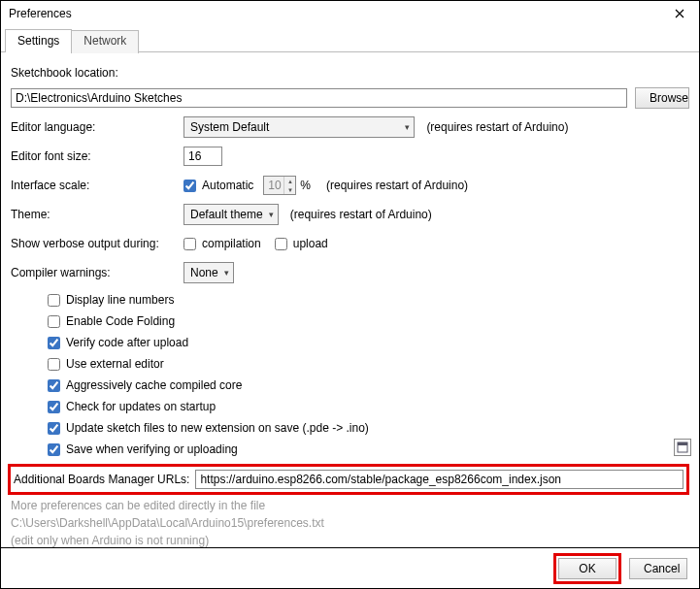  What do you see at coordinates (683, 447) in the screenshot?
I see `window-icon` at bounding box center [683, 447].